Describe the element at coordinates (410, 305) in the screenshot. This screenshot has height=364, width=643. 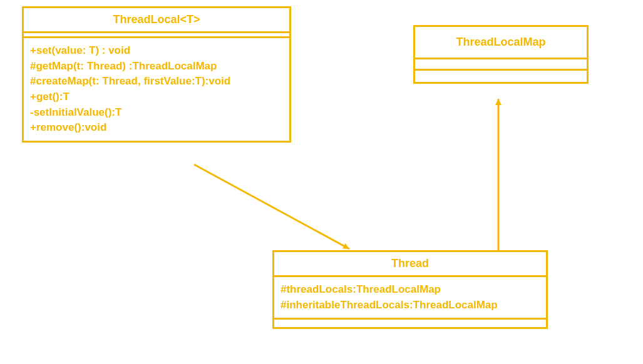
I see `attribute-line: #inheritableThreadLocals:ThreadLocalMap` at that location.